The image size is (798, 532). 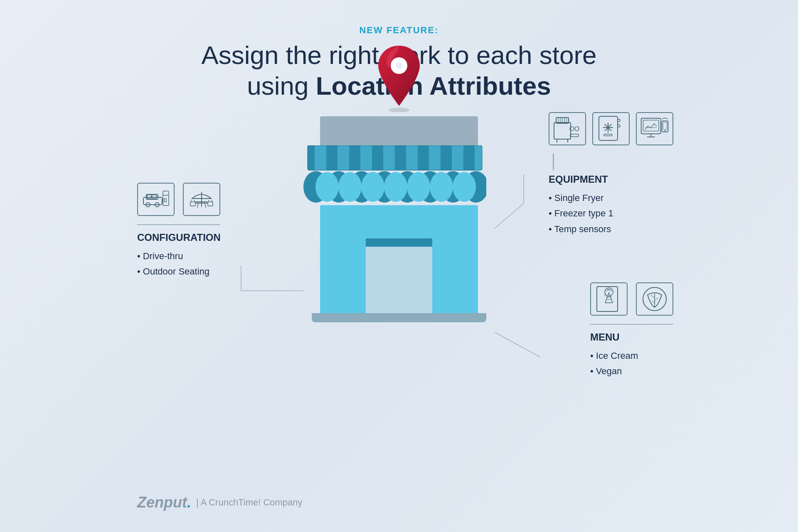 I want to click on awning, so click(x=399, y=175).